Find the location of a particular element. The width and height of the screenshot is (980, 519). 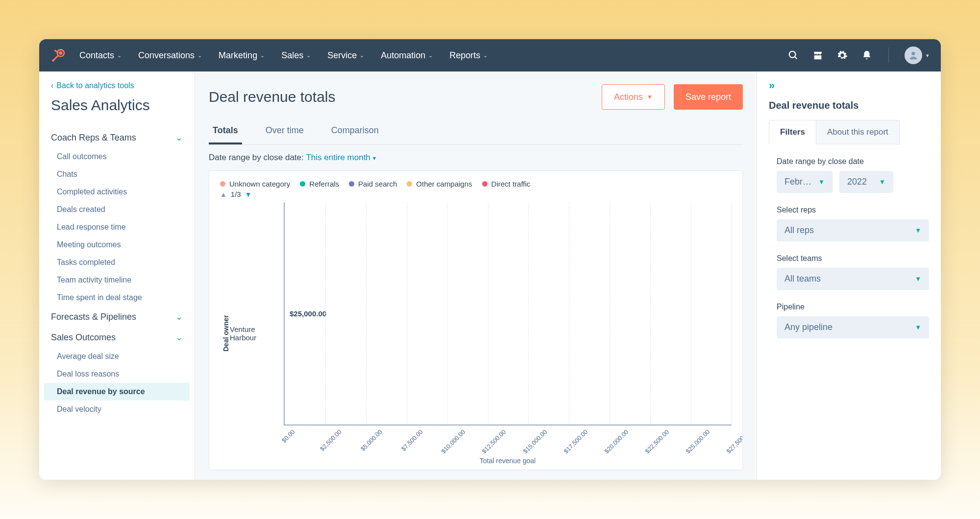

x-tick-label: $12,500.00 is located at coordinates (494, 442).